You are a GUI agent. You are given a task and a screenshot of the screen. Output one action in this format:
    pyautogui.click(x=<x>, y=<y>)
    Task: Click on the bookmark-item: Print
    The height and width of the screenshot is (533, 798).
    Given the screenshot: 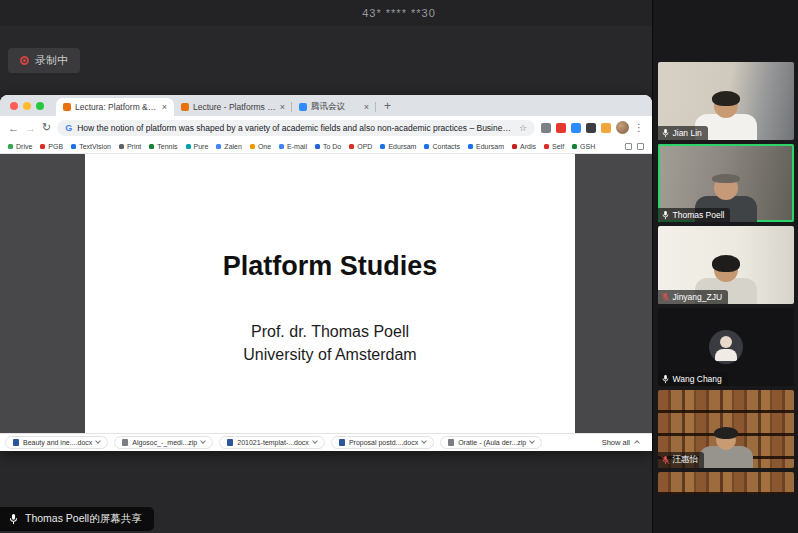 What is the action you would take?
    pyautogui.click(x=130, y=146)
    